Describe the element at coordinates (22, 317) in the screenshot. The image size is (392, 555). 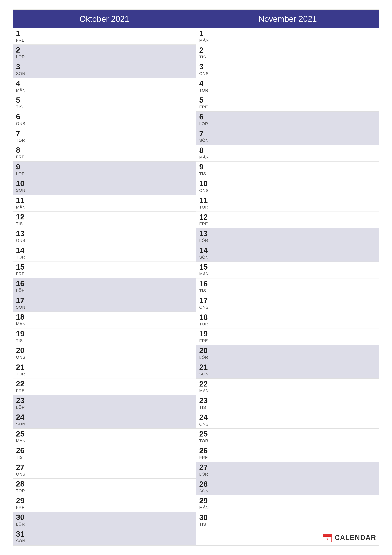
I see `day-number: 18` at that location.